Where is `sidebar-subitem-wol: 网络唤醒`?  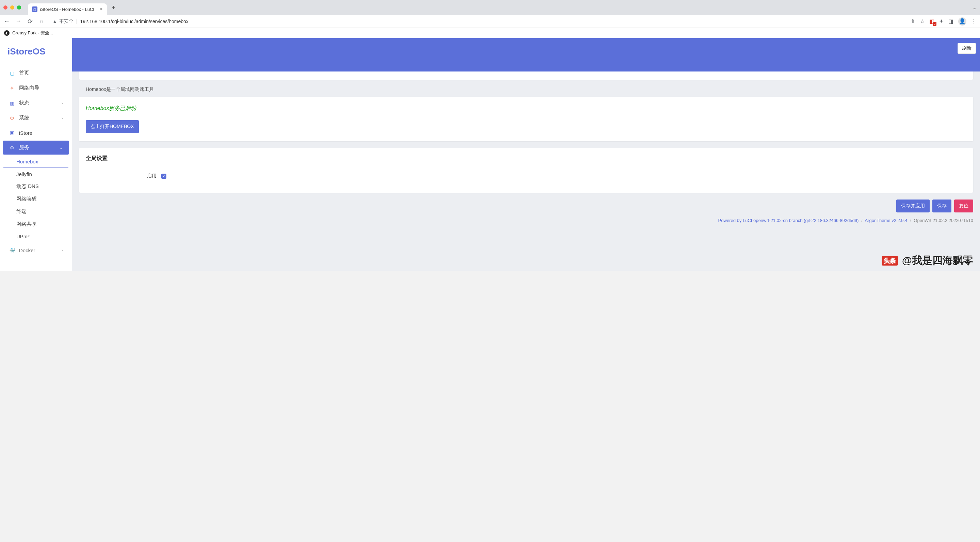 sidebar-subitem-wol: 网络唤醒 is located at coordinates (36, 199).